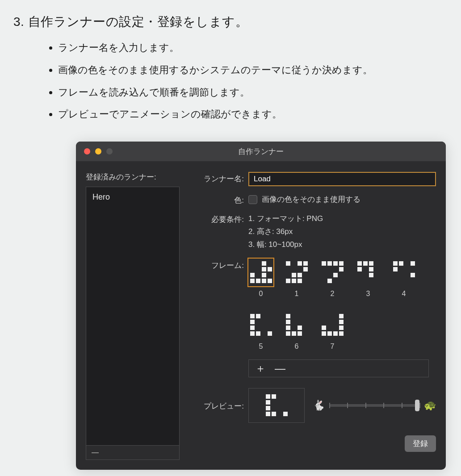  Describe the element at coordinates (311, 199) in the screenshot. I see `color-option-label: 画像の色をそのまま使用する` at that location.